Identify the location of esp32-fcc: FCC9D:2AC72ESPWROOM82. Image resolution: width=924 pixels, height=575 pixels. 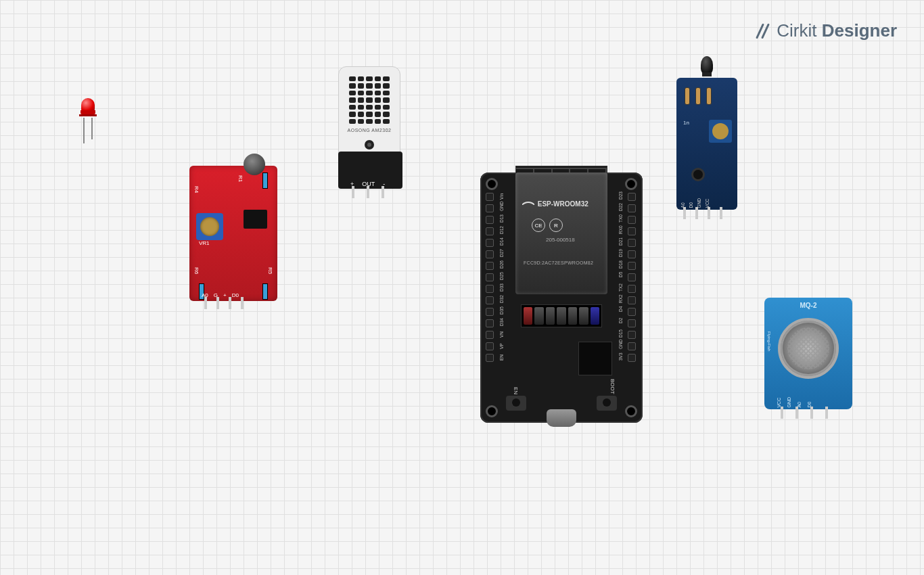
(559, 262).